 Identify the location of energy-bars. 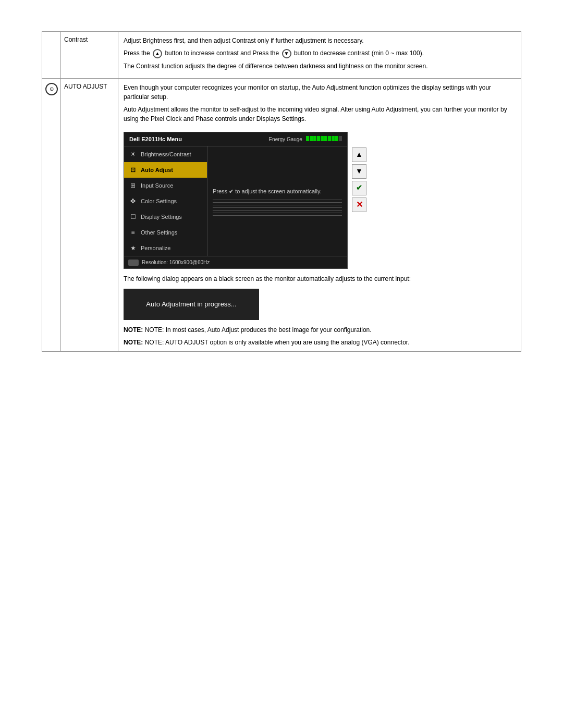
(324, 139).